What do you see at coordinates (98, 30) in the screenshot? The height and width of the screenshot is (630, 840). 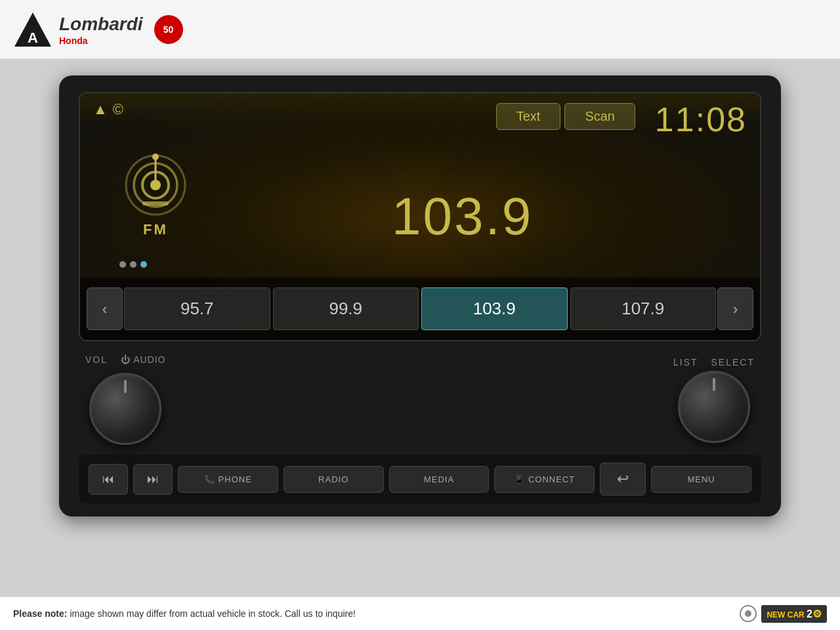 I see `logo-area: A Lombardi Honda 50` at bounding box center [98, 30].